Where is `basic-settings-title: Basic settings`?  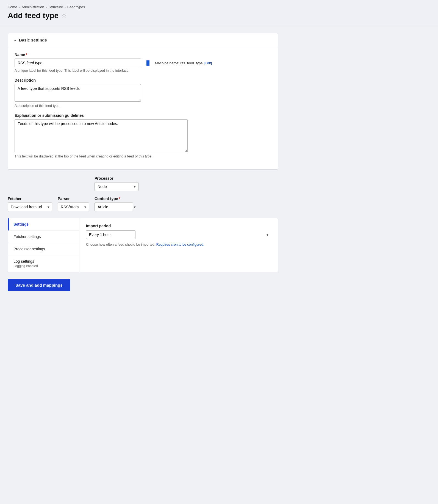
basic-settings-title: Basic settings is located at coordinates (33, 40).